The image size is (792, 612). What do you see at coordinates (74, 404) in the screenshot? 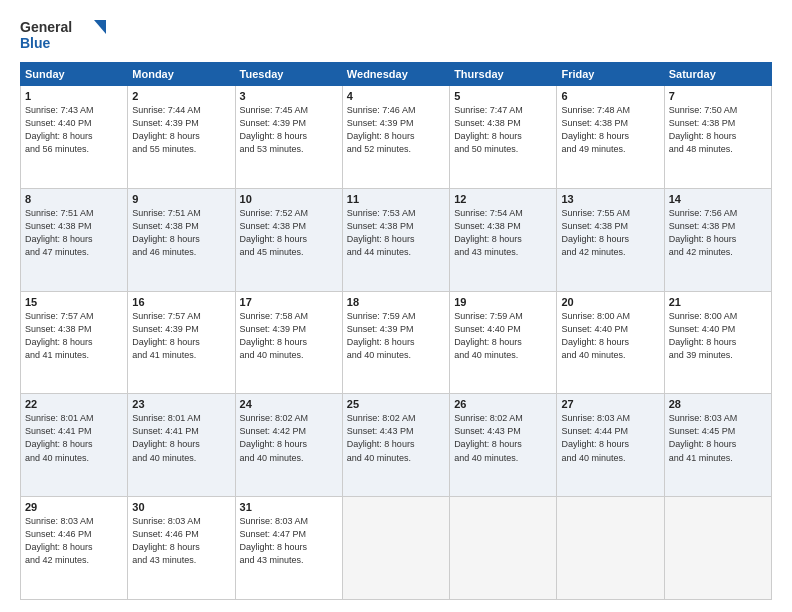
I see `day-number: 22` at bounding box center [74, 404].